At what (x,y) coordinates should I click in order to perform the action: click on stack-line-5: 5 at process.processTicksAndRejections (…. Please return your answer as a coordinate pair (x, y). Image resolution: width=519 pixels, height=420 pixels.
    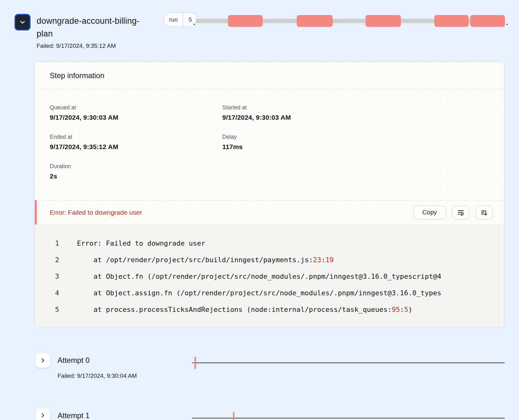
    Looking at the image, I should click on (270, 309).